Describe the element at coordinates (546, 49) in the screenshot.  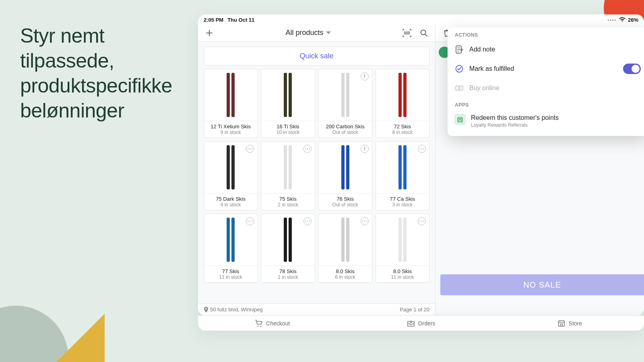
I see `add-note-action: Add note` at that location.